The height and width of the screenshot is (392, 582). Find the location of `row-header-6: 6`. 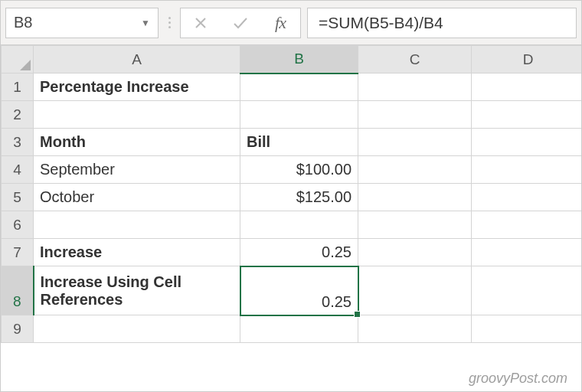

row-header-6: 6 is located at coordinates (18, 225).